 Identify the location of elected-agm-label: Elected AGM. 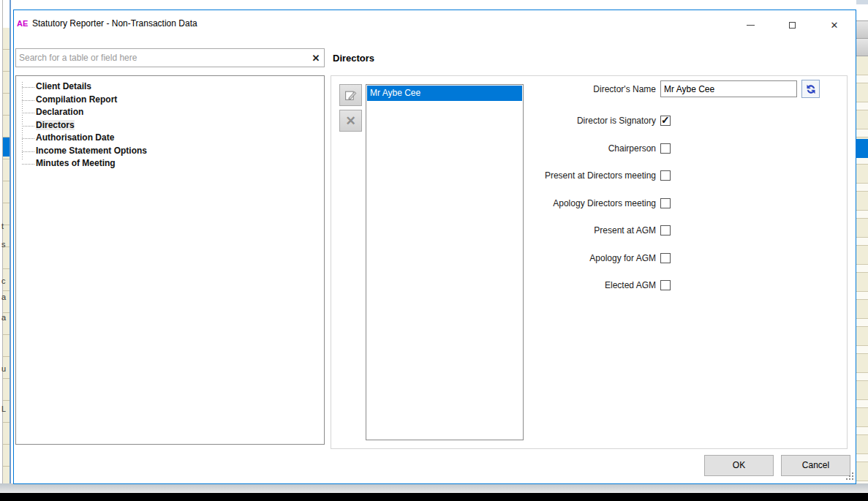
(540, 285).